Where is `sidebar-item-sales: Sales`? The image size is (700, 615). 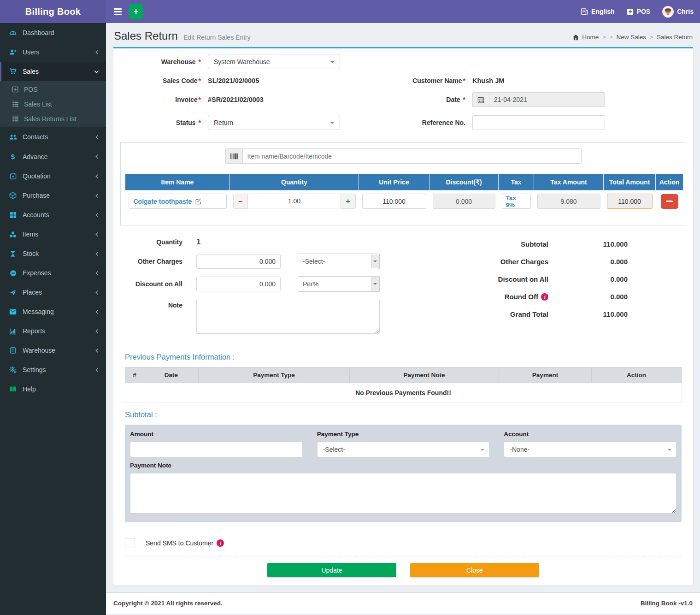 sidebar-item-sales: Sales is located at coordinates (53, 71).